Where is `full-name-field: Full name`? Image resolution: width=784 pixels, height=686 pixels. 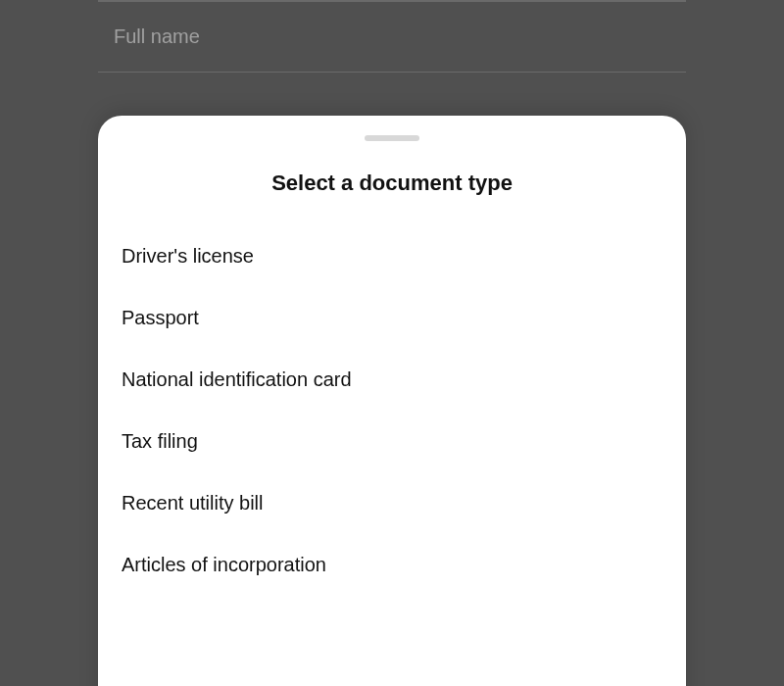
full-name-field: Full name is located at coordinates (392, 37).